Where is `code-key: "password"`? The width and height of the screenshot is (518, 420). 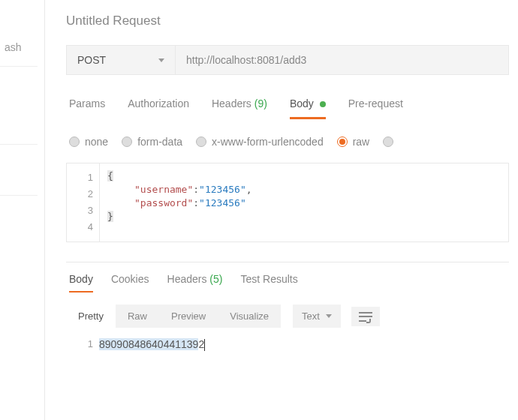
code-key: "password" is located at coordinates (164, 202).